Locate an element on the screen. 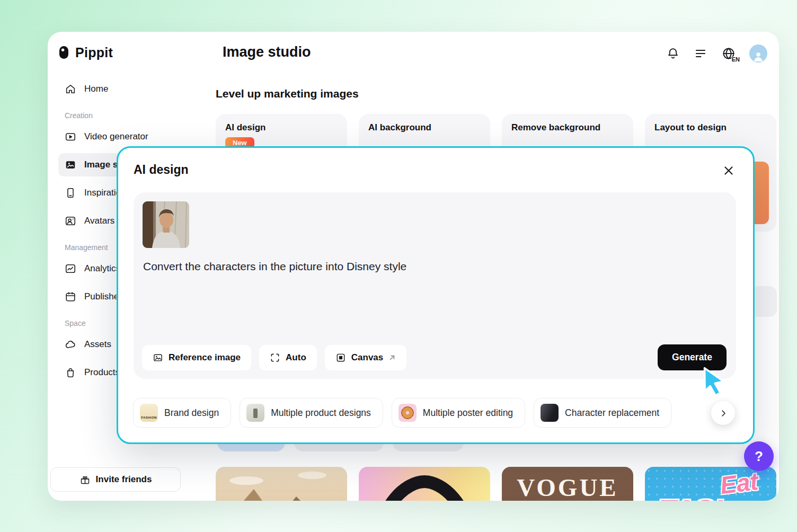 The height and width of the screenshot is (532, 797). external-link-icon is located at coordinates (392, 358).